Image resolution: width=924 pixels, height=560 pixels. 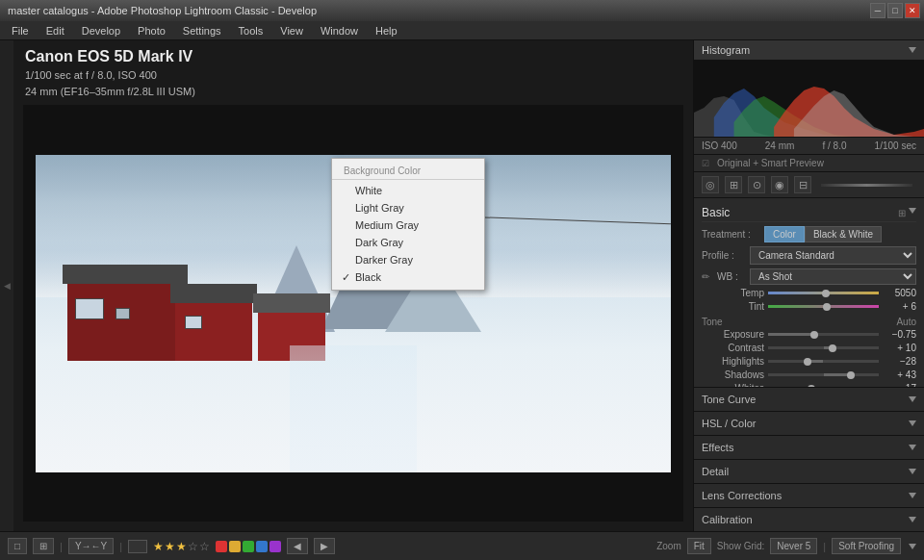 I want to click on red-label, so click(x=221, y=547).